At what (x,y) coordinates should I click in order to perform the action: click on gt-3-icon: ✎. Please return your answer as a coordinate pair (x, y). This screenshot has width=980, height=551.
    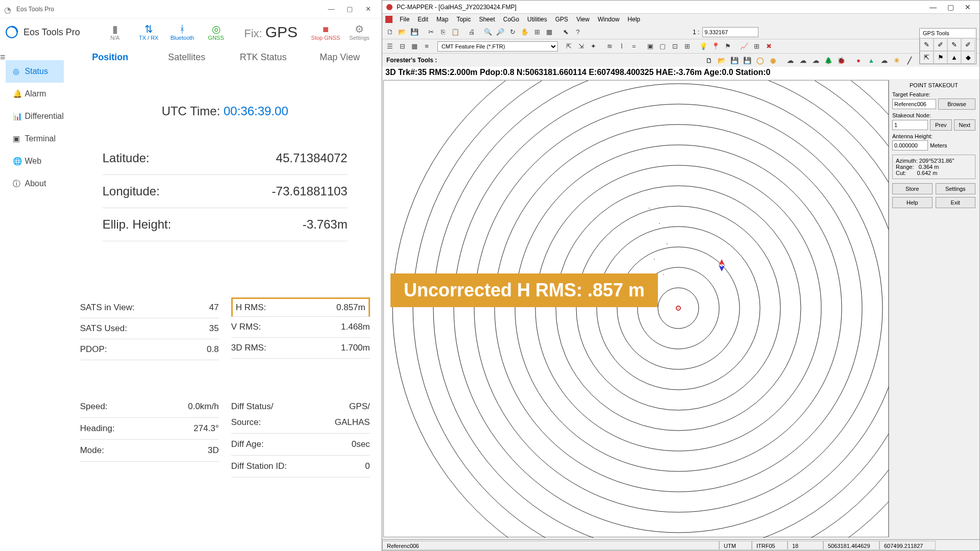
    Looking at the image, I should click on (954, 45).